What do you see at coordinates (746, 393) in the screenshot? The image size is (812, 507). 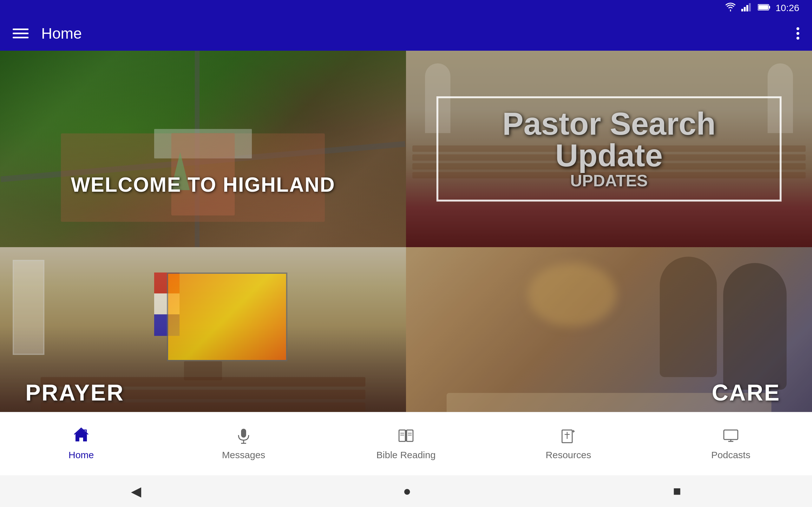 I see `care-label: CARE` at bounding box center [746, 393].